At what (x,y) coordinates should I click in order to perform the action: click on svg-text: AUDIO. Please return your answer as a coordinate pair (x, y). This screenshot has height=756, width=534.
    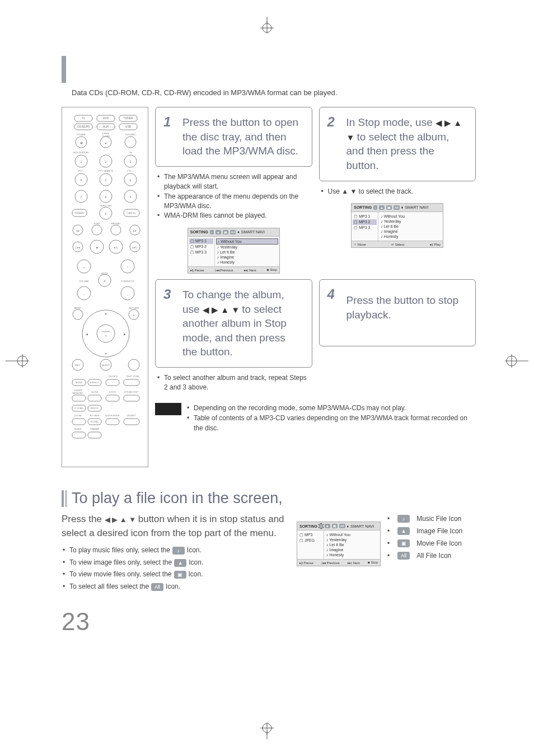
    Looking at the image, I should click on (106, 365).